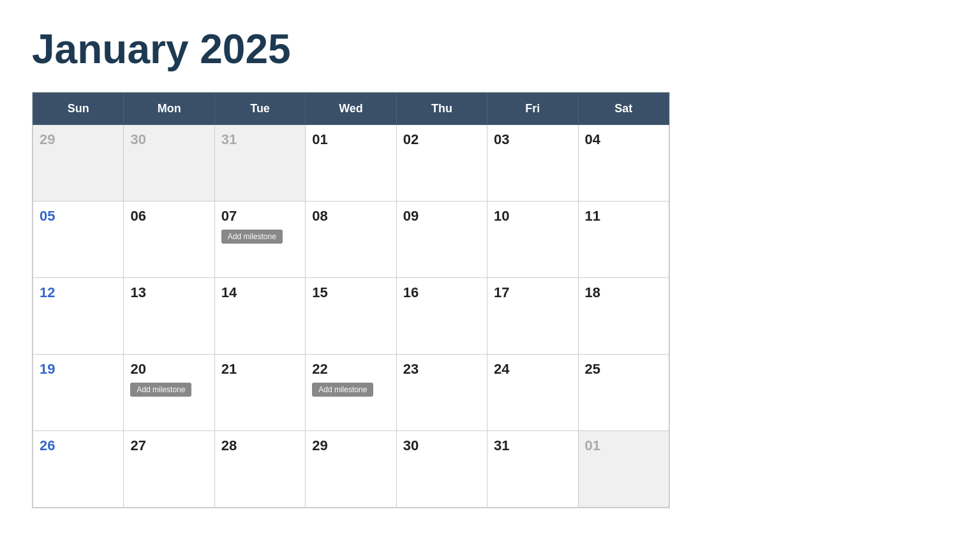 Image resolution: width=980 pixels, height=551 pixels. Describe the element at coordinates (169, 316) in the screenshot. I see `calendar-cell: 13` at that location.